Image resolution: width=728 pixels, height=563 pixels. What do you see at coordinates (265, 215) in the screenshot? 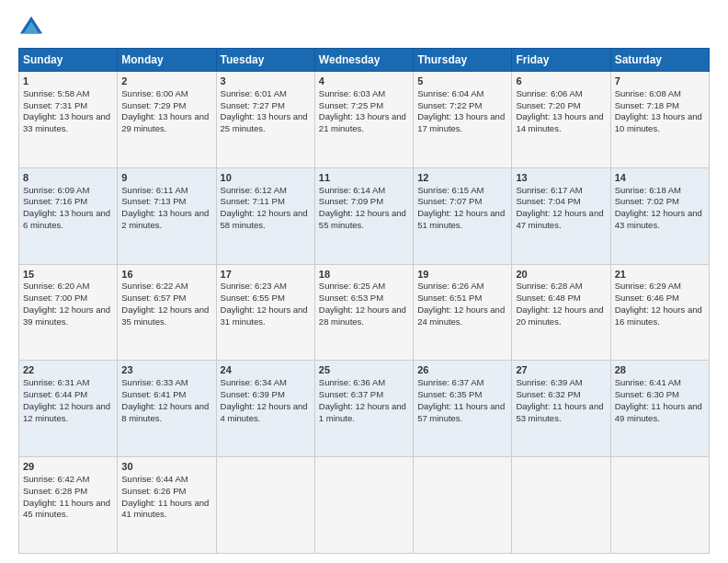
I see `calendar-cell-10: 10Sunrise: 6:12 AMSunset: 7:11 PMDayligh…` at bounding box center [265, 215].